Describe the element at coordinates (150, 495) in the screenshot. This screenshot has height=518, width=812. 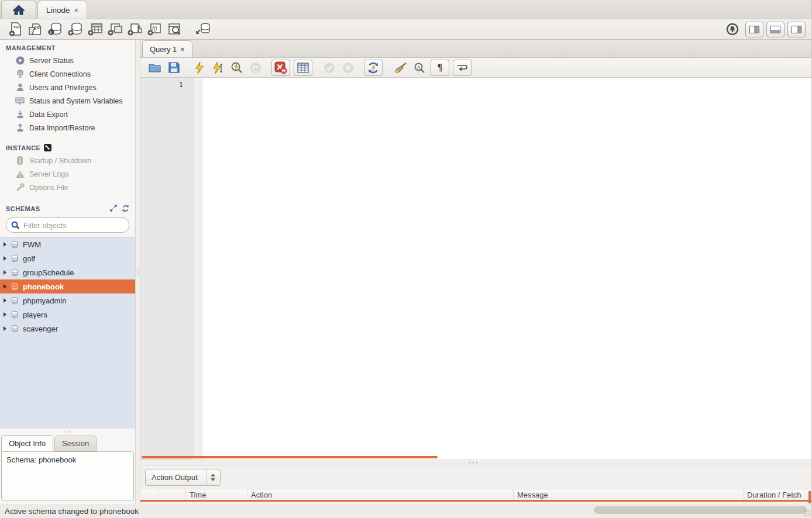
I see `column-icon` at that location.